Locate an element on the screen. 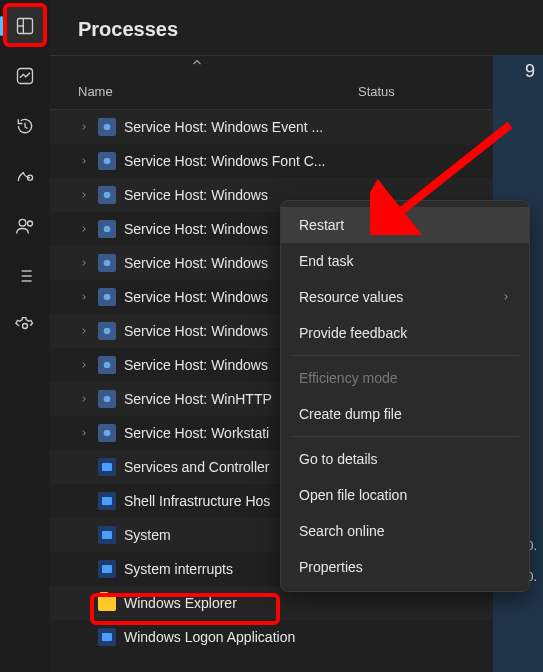  menu-item-label: Properties is located at coordinates (331, 567).